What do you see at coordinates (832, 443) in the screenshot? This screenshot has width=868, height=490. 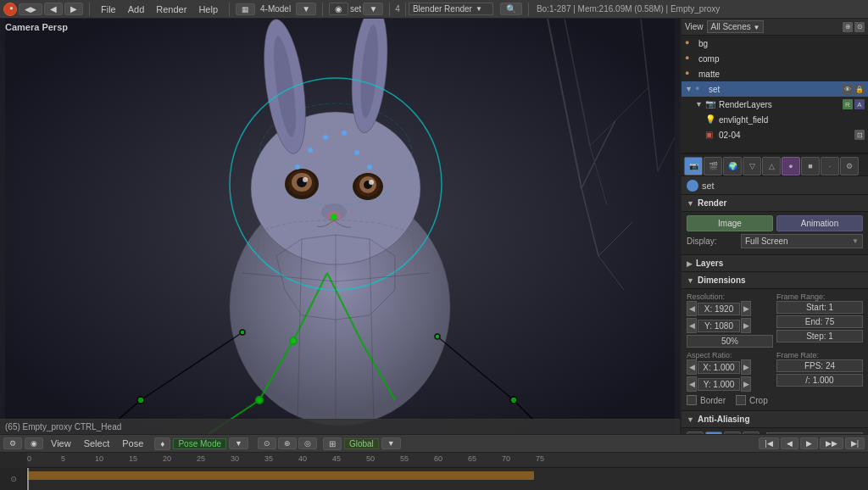 I see `playback-btn-4: ▶▶` at bounding box center [832, 443].